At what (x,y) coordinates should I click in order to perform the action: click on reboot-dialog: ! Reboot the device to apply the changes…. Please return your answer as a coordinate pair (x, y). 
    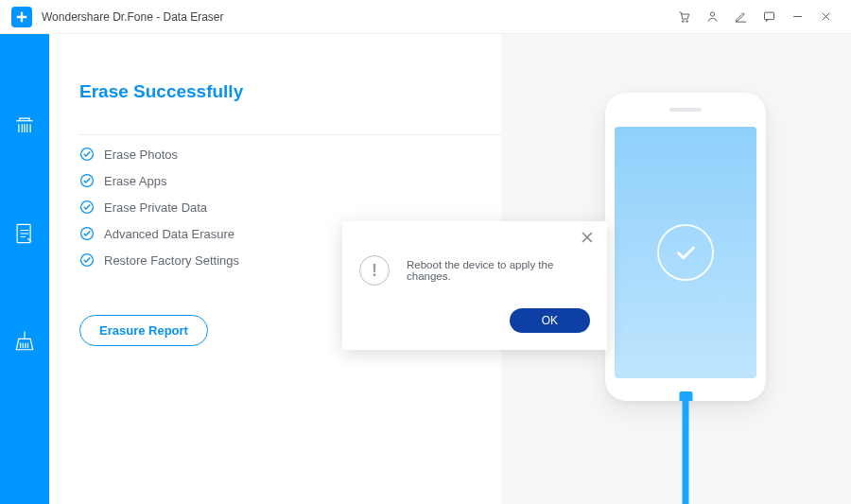
    Looking at the image, I should click on (475, 286).